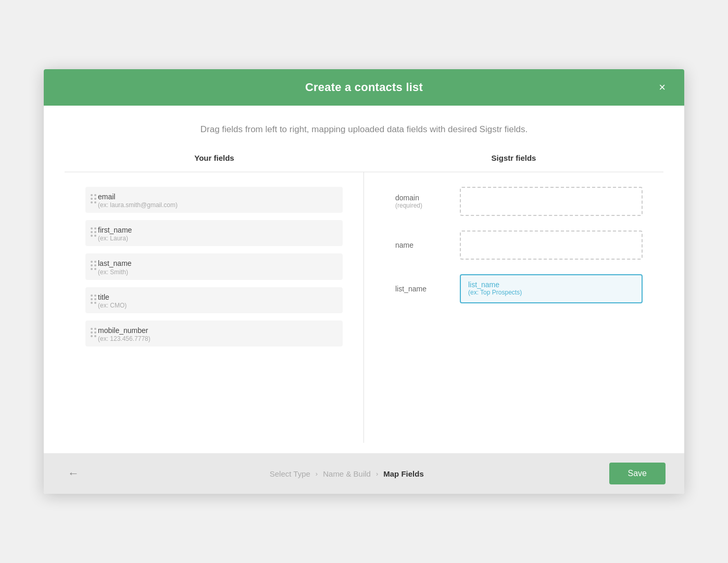  Describe the element at coordinates (347, 474) in the screenshot. I see `breadcrumb-step-name-build: Name & Build` at that location.